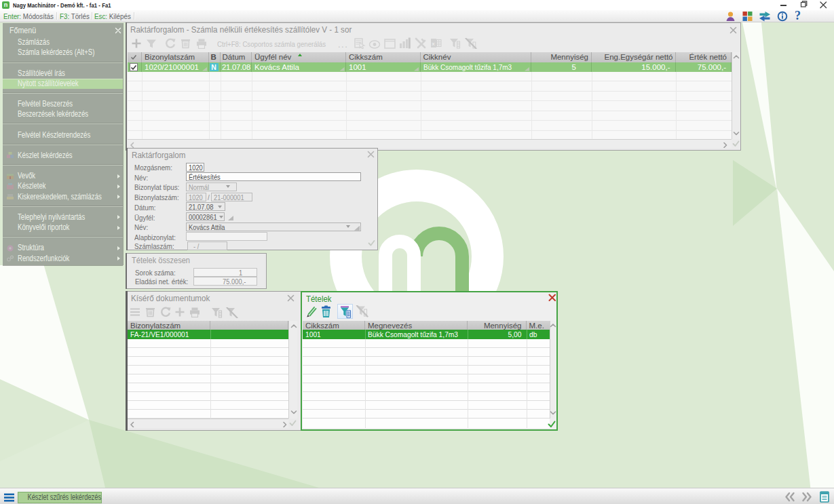 The width and height of the screenshot is (834, 504). Describe the element at coordinates (62, 114) in the screenshot. I see `sidebar-item-beszerzesek-lekerdezes: Beszerzések lekérdezés` at that location.